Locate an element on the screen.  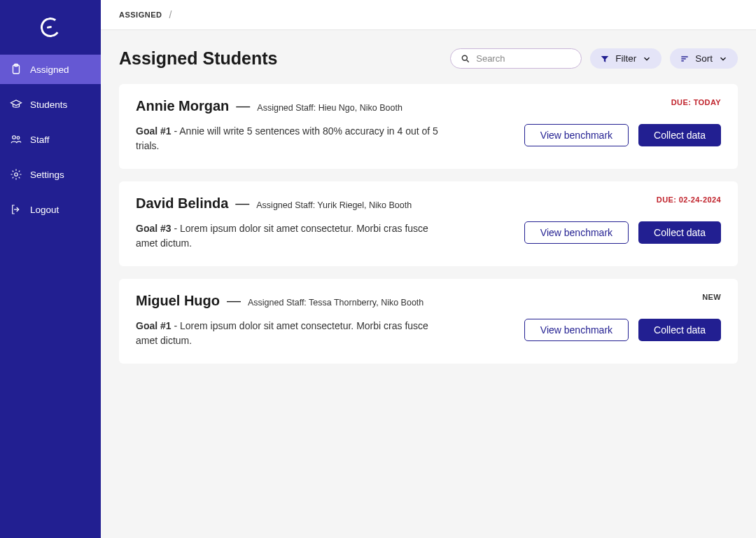
search-input is located at coordinates (535, 59).